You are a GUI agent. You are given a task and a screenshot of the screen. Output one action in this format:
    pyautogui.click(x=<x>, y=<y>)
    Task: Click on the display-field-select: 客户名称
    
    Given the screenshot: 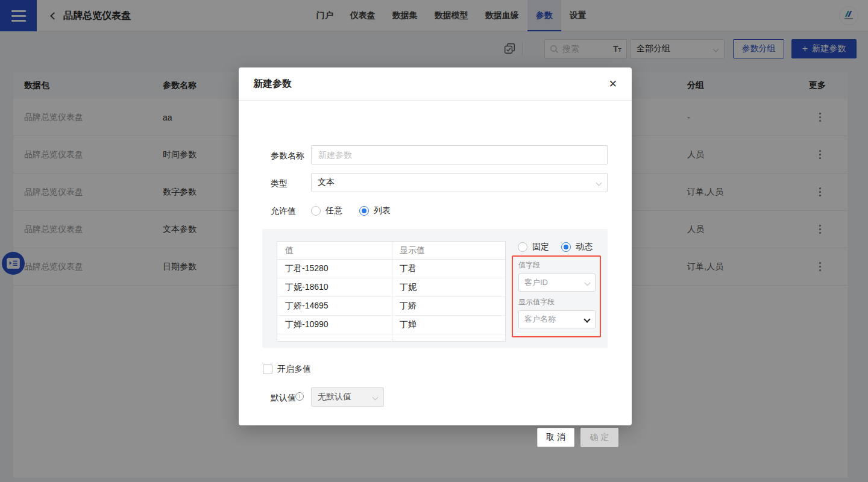 What is the action you would take?
    pyautogui.click(x=557, y=319)
    